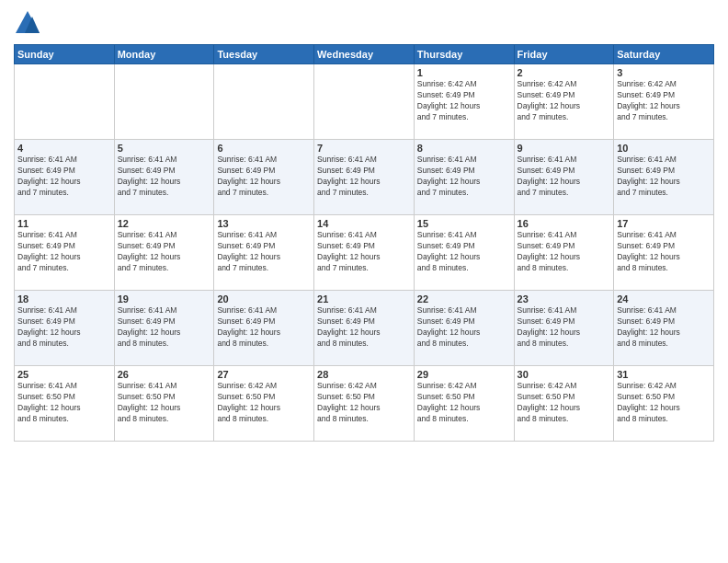 The image size is (728, 563). What do you see at coordinates (364, 404) in the screenshot?
I see `calendar-week-row: 25Sunrise: 6:41 AM Sunset: 6:50 PM Dayli…` at bounding box center [364, 404].